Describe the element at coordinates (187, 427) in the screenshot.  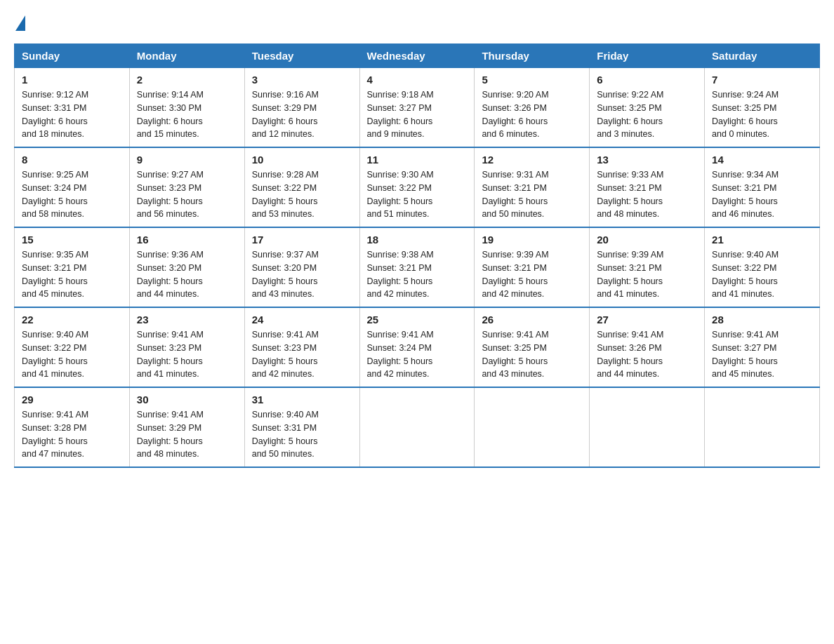
I see `calendar-cell: 30Sunrise: 9:41 AMSunset: 3:29 PMDayligh…` at that location.